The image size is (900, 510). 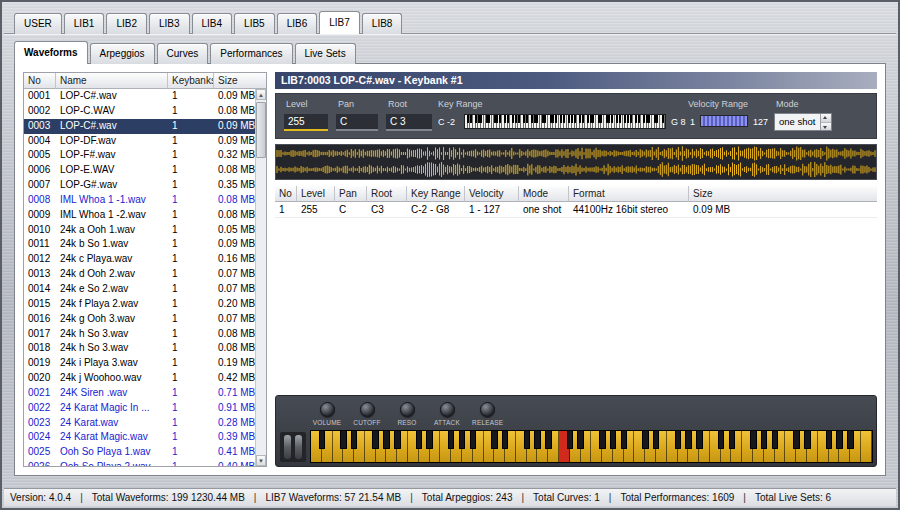 I want to click on table-row: 001724k h So 3.wav10.08 MB, so click(x=140, y=334).